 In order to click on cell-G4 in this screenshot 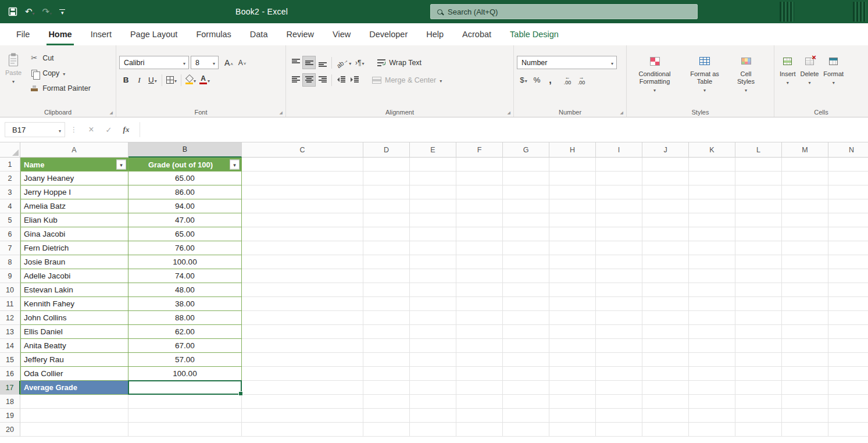, I will do `click(526, 206)`.